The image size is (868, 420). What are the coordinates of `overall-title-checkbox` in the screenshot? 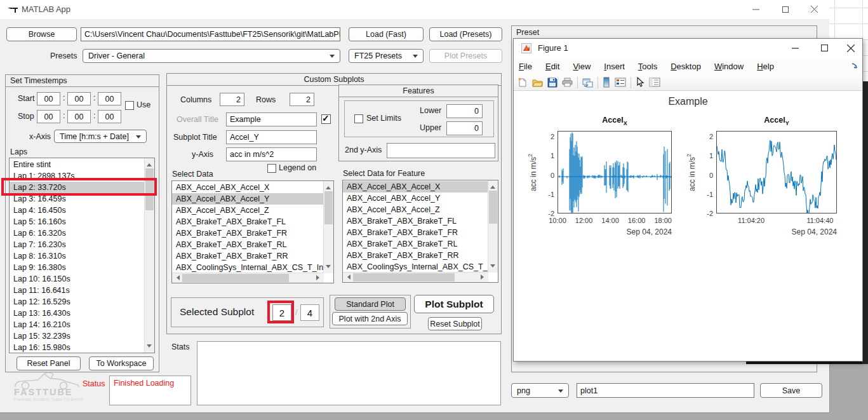 It's located at (326, 119).